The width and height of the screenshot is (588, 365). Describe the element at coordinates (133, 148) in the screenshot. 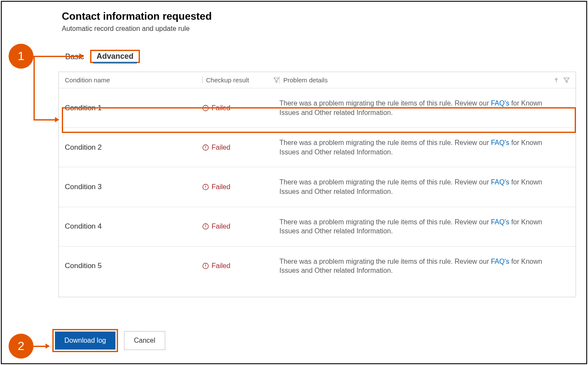

I see `cell-condition-name: Condition 2` at that location.